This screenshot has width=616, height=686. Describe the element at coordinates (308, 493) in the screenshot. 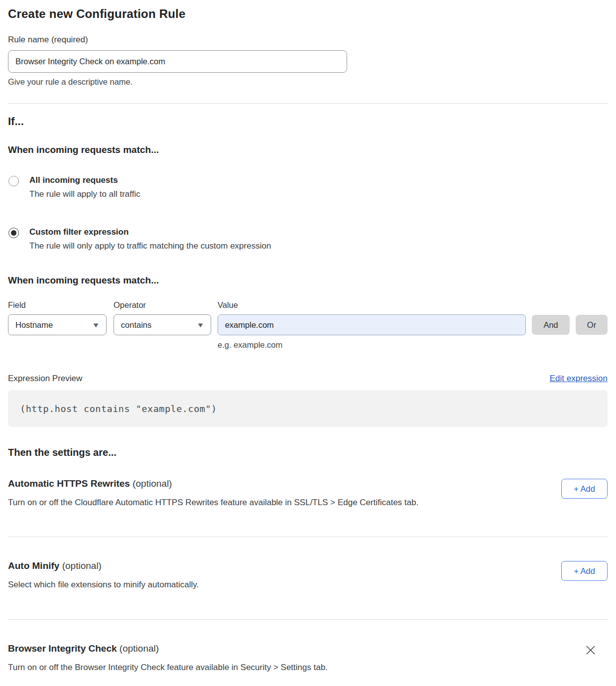

I see `setting-automatic-https-rewrites: Automatic HTTPS Rewrites (optional) Turn…` at that location.